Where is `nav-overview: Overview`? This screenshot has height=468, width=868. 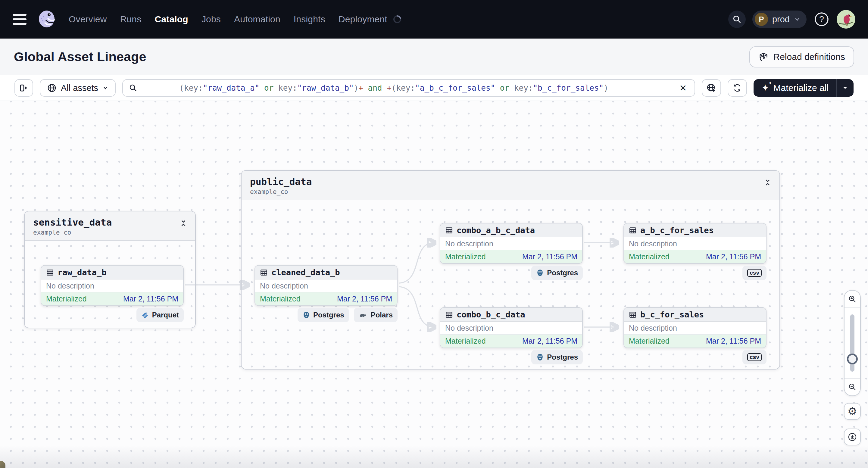 nav-overview: Overview is located at coordinates (88, 19).